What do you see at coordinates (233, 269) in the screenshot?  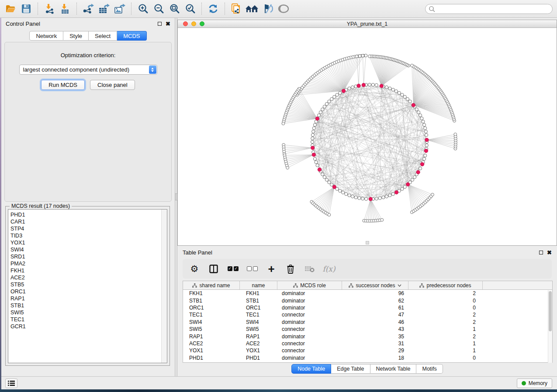 I see `select-all-button: ✓✓` at bounding box center [233, 269].